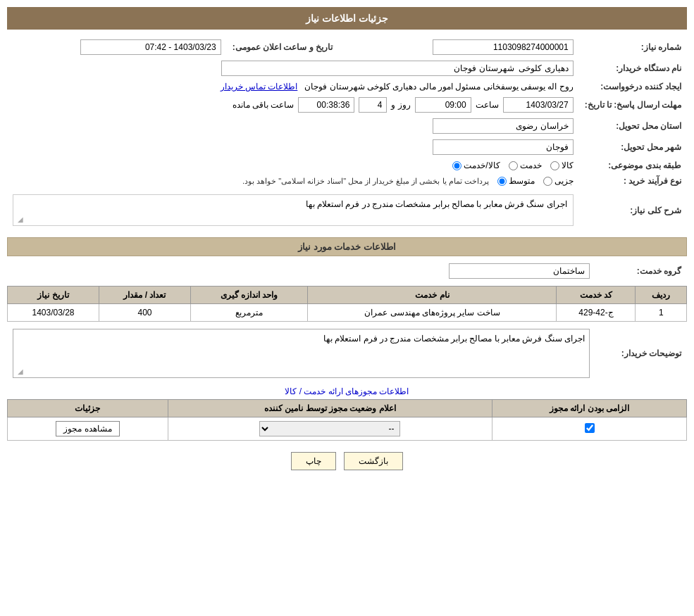 The width and height of the screenshot is (694, 616). Describe the element at coordinates (88, 429) in the screenshot. I see `permit-joziat-cell: مشاهده مجوز` at that location.